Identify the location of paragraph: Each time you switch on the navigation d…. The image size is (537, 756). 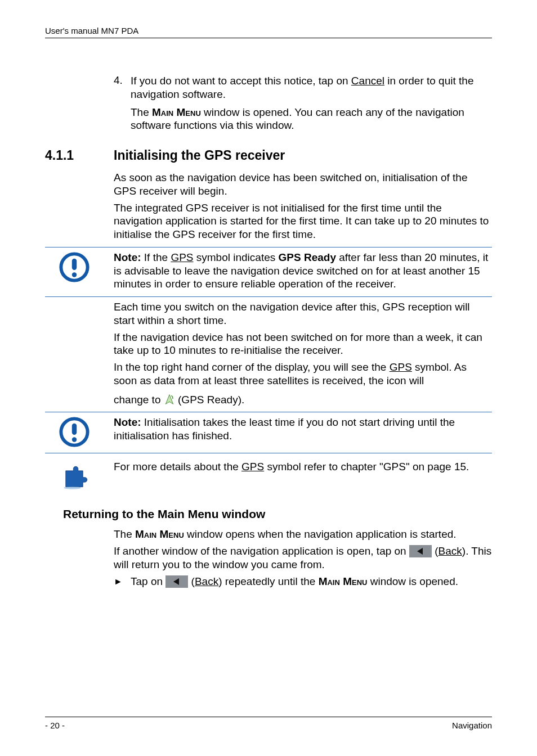
(303, 314).